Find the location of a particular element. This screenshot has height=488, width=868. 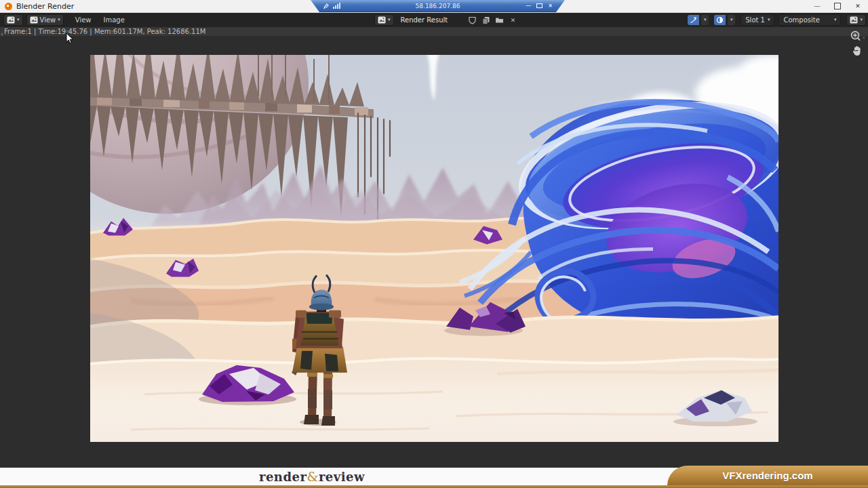

fake-user-button is located at coordinates (473, 20).